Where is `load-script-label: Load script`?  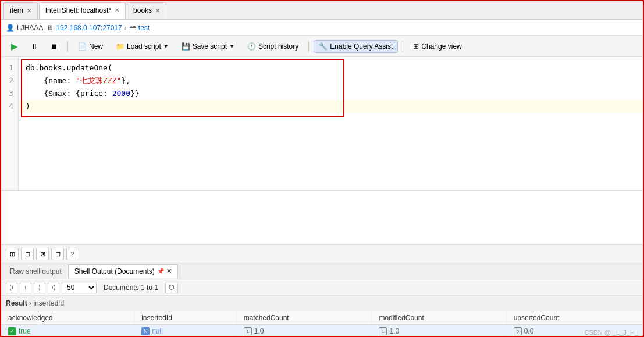 load-script-label: Load script is located at coordinates (144, 46).